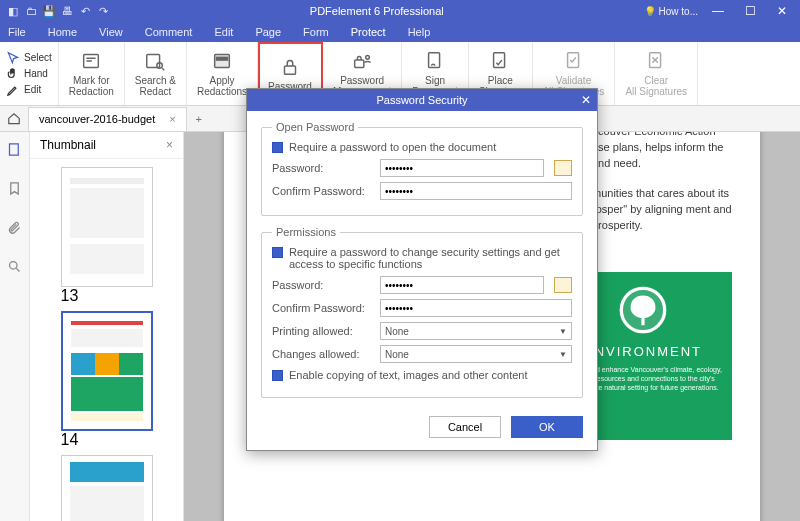  What do you see at coordinates (782, 11) in the screenshot?
I see `close-button: ✕` at bounding box center [782, 11].